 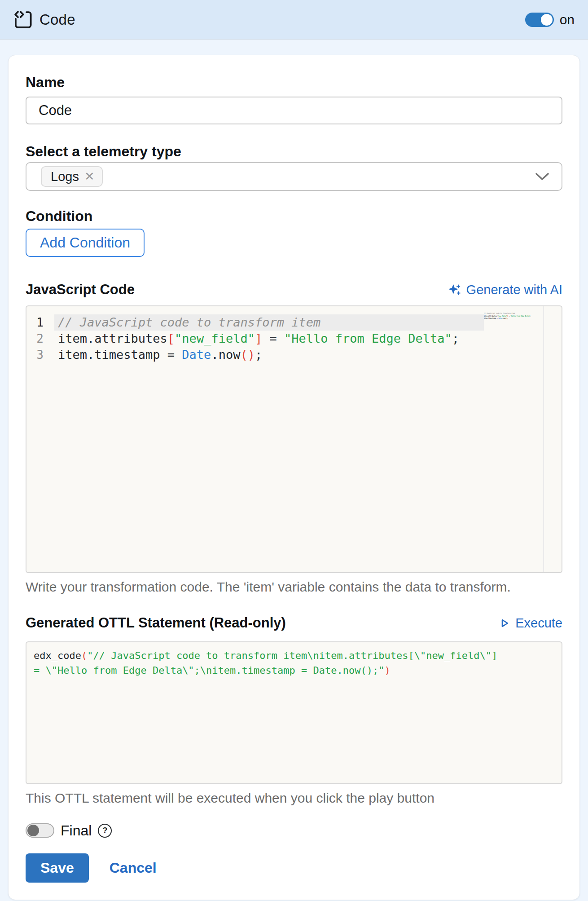 What do you see at coordinates (567, 20) in the screenshot?
I see `toggle-state-label: on` at bounding box center [567, 20].